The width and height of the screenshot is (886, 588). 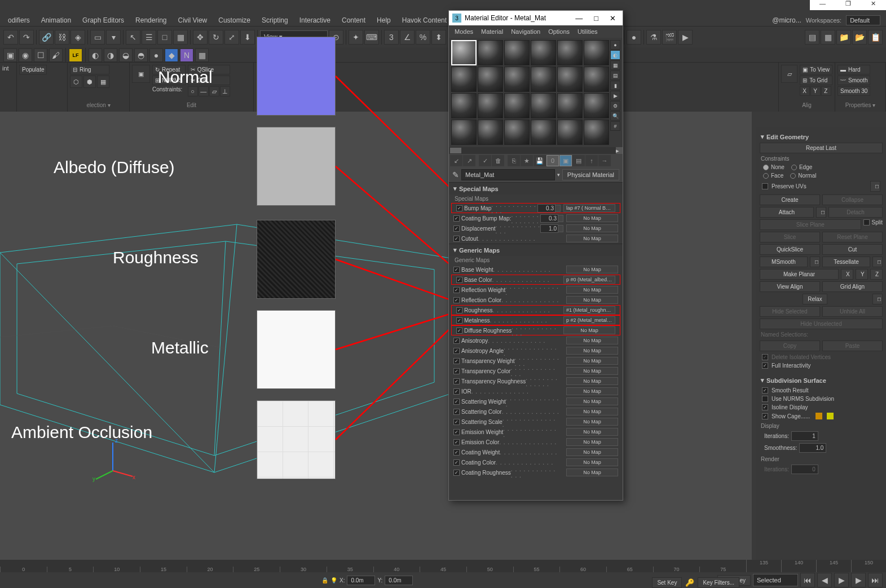 What do you see at coordinates (866, 222) in the screenshot?
I see `split-check` at bounding box center [866, 222].